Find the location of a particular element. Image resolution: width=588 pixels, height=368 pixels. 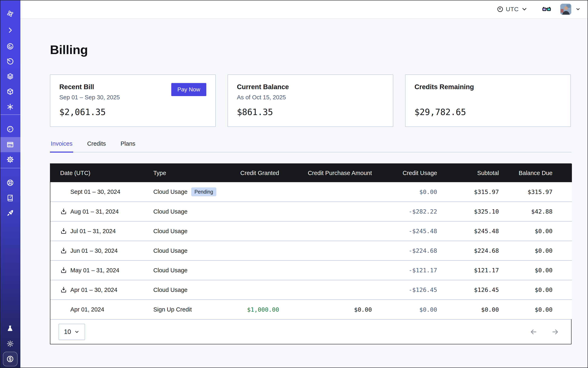

sun-icon is located at coordinates (10, 344).